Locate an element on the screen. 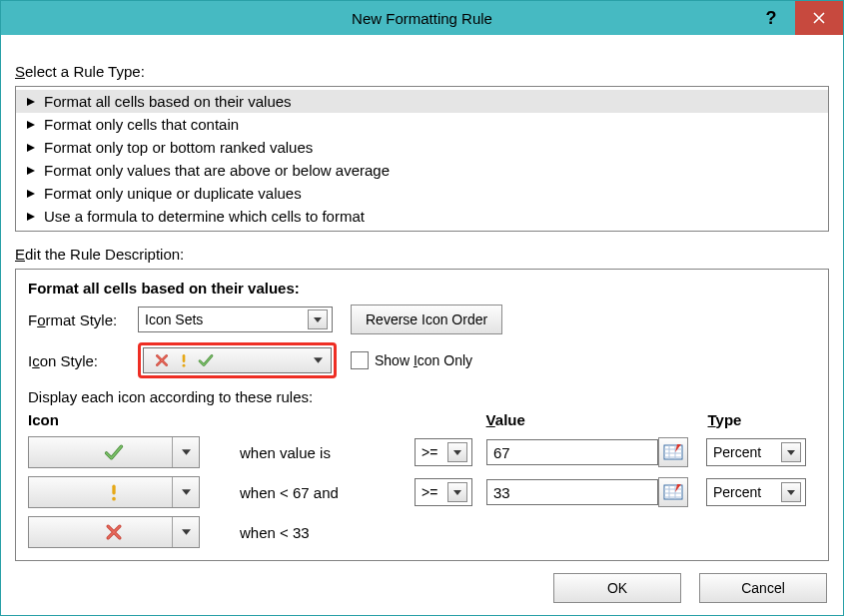 This screenshot has width=844, height=616. icon-style-dropdown is located at coordinates (238, 360).